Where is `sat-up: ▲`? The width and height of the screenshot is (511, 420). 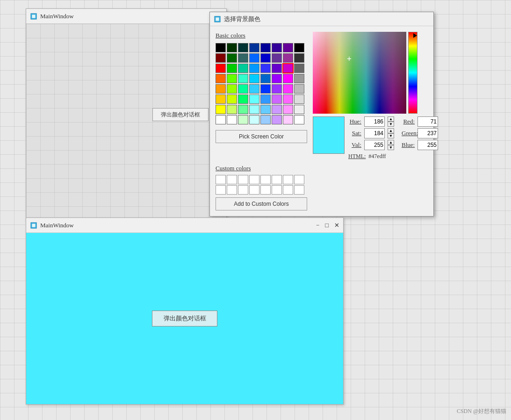 sat-up: ▲ is located at coordinates (391, 131).